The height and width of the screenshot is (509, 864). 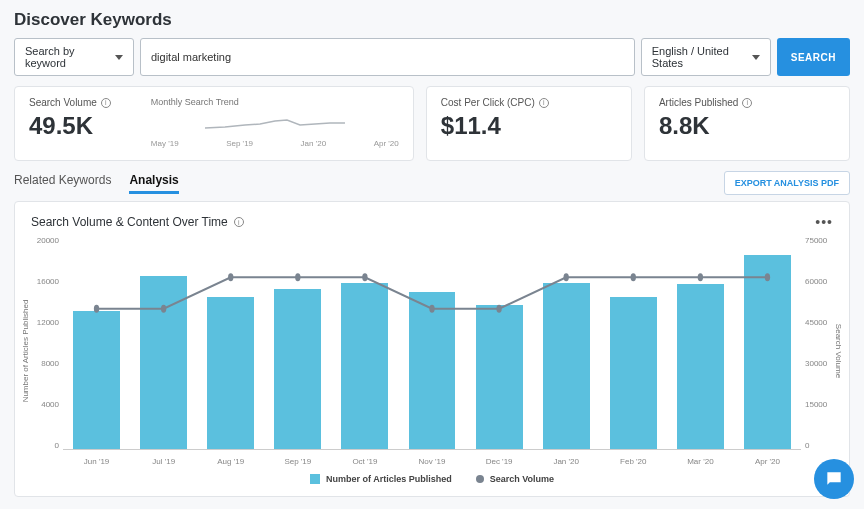 I want to click on x-tick: Apr '20, so click(x=768, y=462).